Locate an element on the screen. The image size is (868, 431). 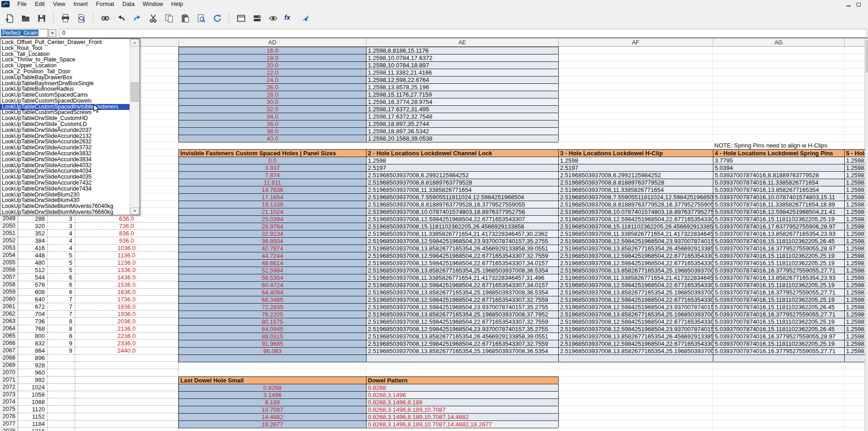
copy-button is located at coordinates (169, 18).